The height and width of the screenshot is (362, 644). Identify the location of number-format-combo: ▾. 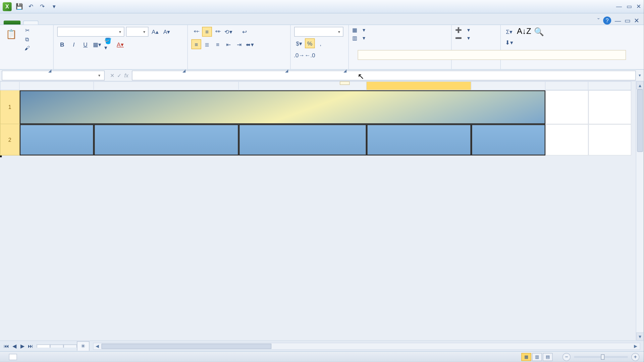
(319, 32).